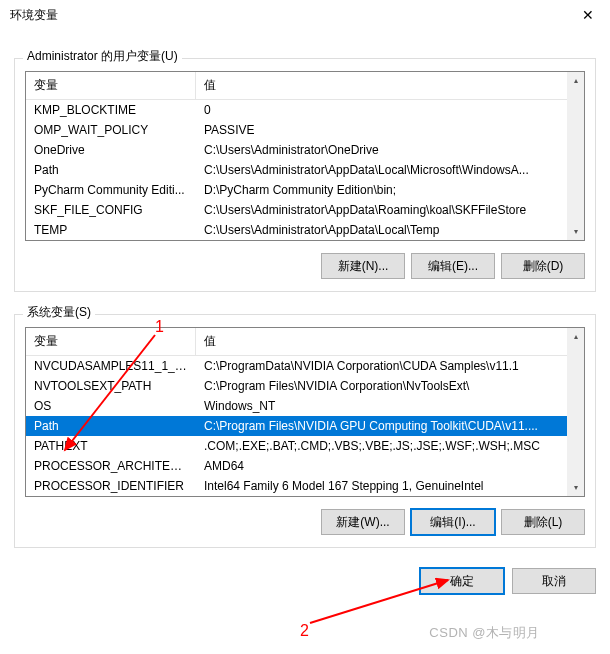 The height and width of the screenshot is (654, 610). I want to click on table-row: OSWindows_NT, so click(305, 406).